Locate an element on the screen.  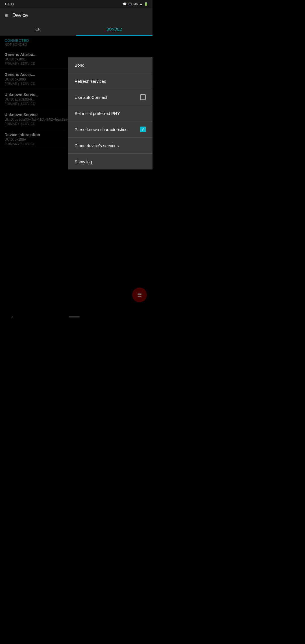
menu-item-parse-label: Parse known characteristics is located at coordinates (107, 129).